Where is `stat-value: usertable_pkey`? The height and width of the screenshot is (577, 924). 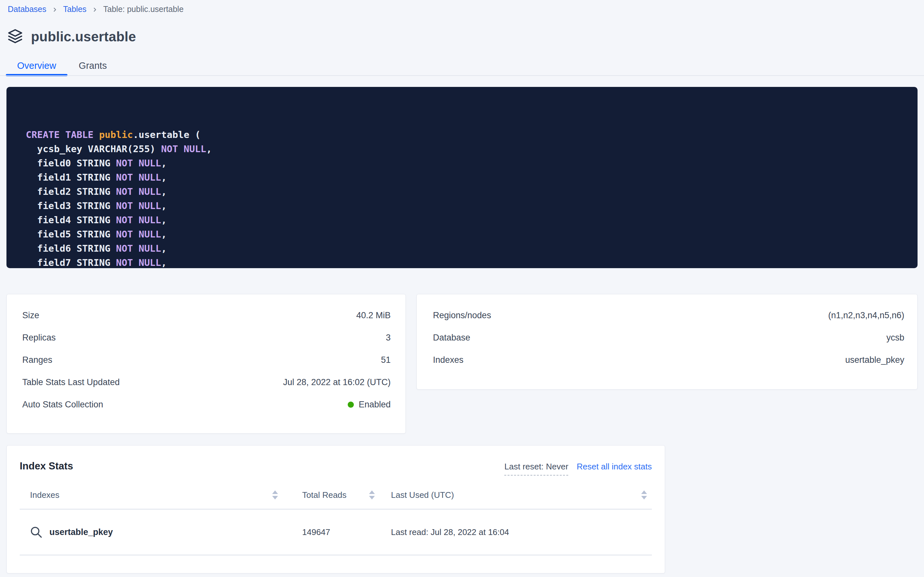 stat-value: usertable_pkey is located at coordinates (875, 360).